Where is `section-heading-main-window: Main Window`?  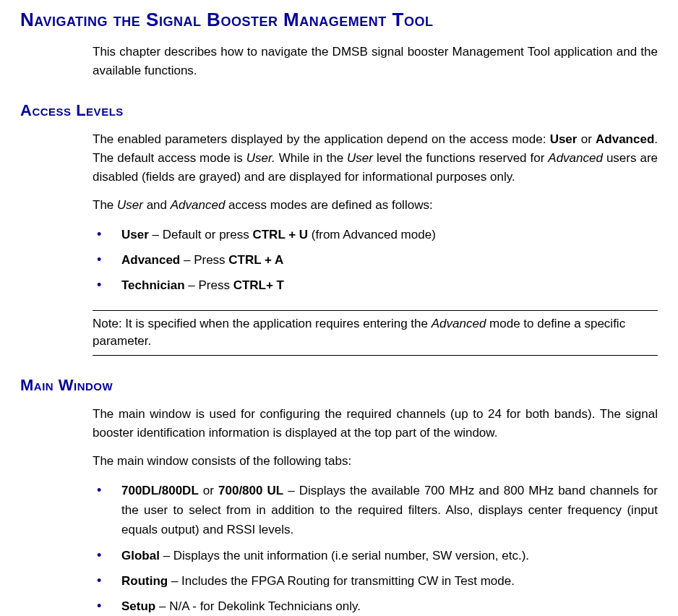 section-heading-main-window: Main Window is located at coordinates (339, 385).